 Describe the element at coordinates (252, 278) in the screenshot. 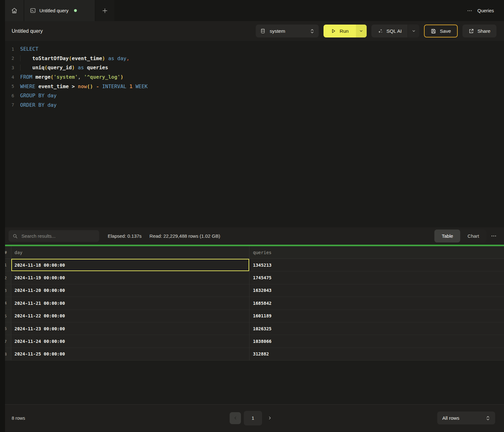

I see `table-row: 2 2024-11-19 00:00:00 1745475` at that location.